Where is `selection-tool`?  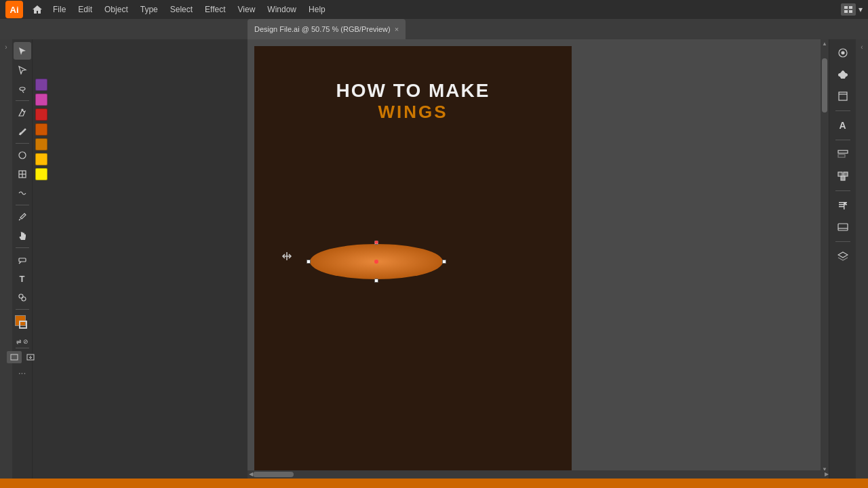
selection-tool is located at coordinates (22, 51).